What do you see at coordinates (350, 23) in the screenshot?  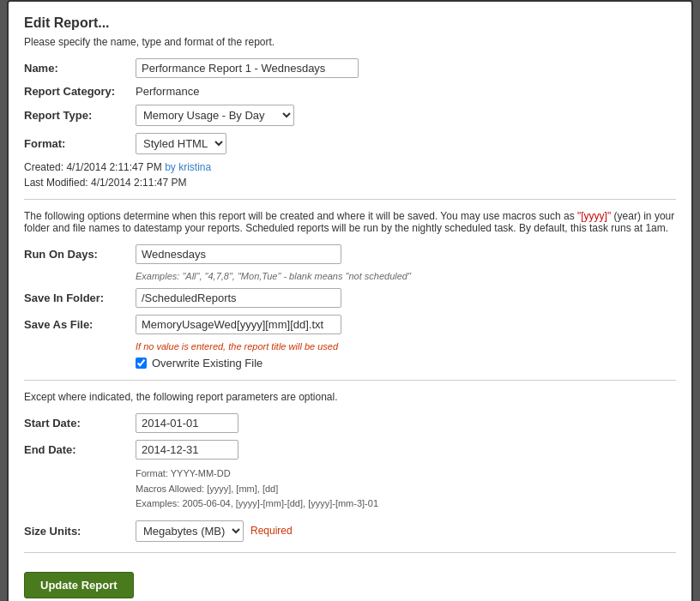 I see `page-title: Edit Report...` at bounding box center [350, 23].